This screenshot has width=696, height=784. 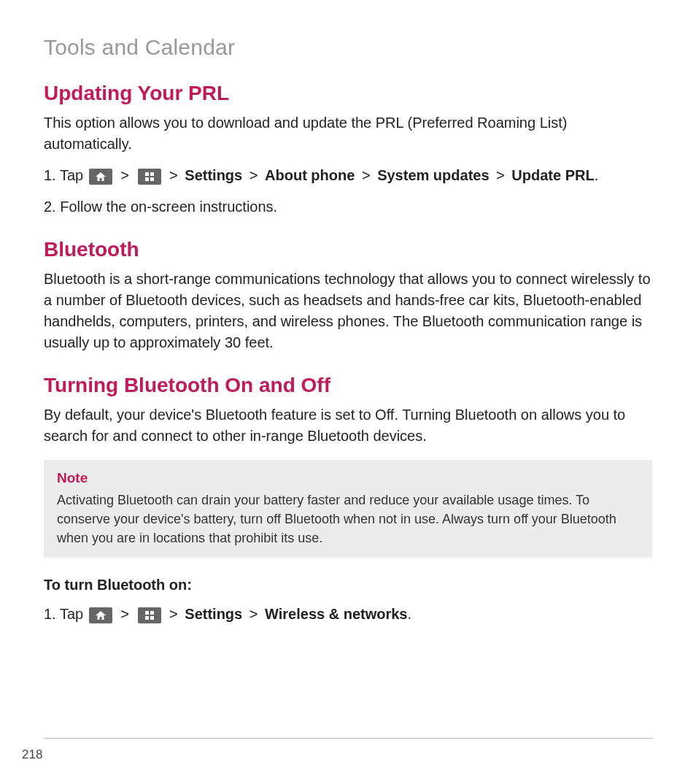 I want to click on heading-bluetooth: Bluetooth, so click(x=348, y=250).